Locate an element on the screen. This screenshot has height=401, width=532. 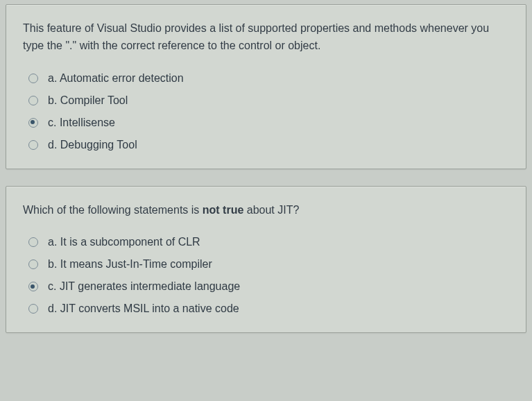
option-row: a. It is a subcomponent of CLR is located at coordinates (266, 242).